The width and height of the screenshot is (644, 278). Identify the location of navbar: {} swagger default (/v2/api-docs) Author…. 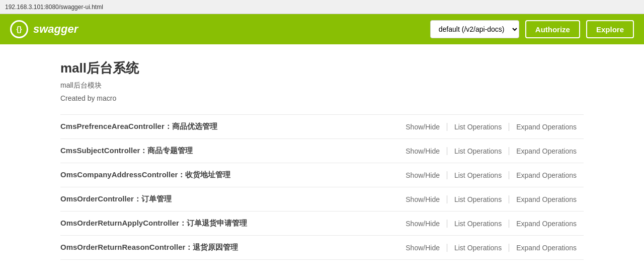
(322, 29).